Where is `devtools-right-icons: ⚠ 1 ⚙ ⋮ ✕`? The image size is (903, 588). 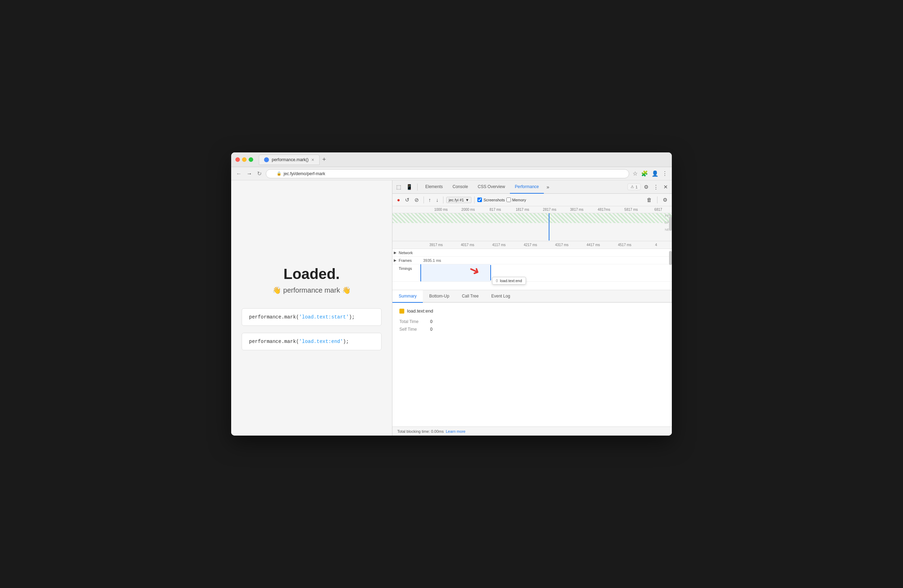 devtools-right-icons: ⚠ 1 ⚙ ⋮ ✕ is located at coordinates (649, 187).